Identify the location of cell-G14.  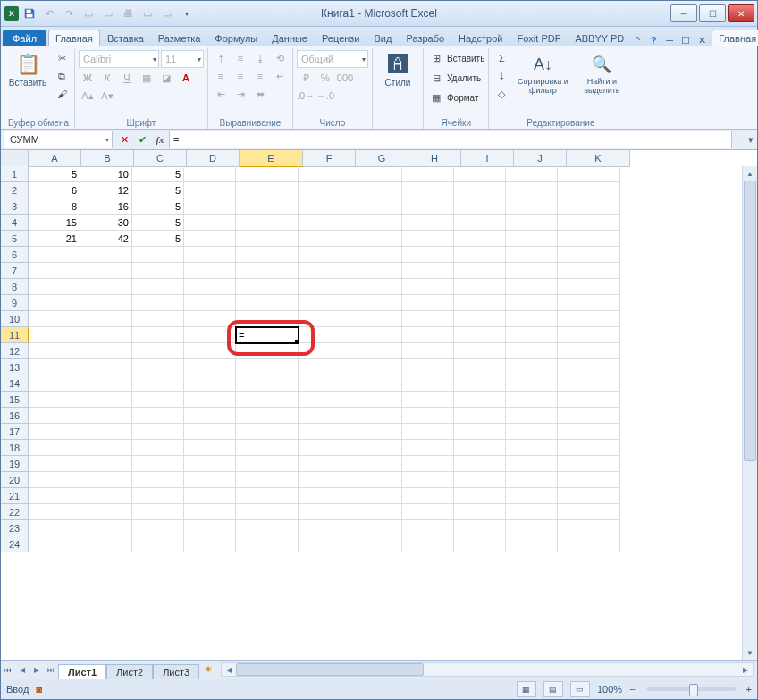
(376, 384).